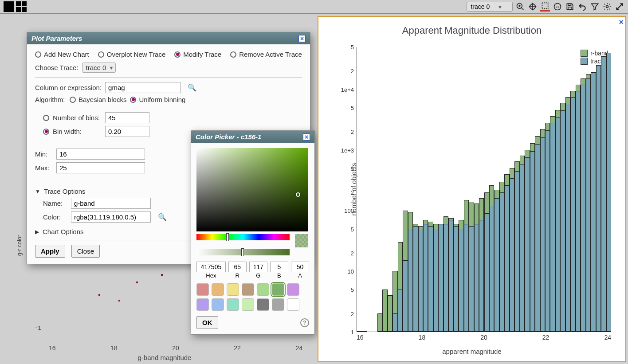  What do you see at coordinates (243, 237) in the screenshot?
I see `hue-slider` at bounding box center [243, 237].